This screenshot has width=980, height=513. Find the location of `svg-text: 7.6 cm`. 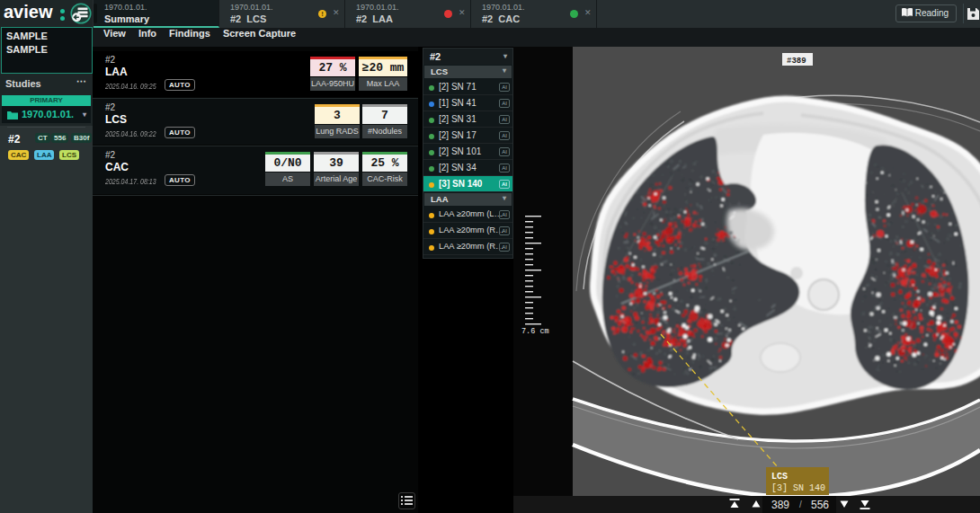

svg-text: 7.6 cm is located at coordinates (536, 332).